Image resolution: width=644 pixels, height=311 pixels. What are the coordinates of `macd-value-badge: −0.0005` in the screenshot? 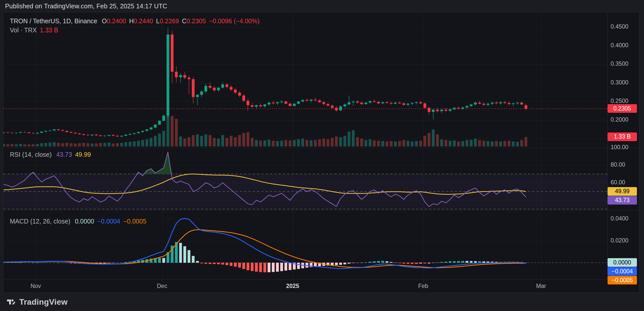 It's located at (622, 280).